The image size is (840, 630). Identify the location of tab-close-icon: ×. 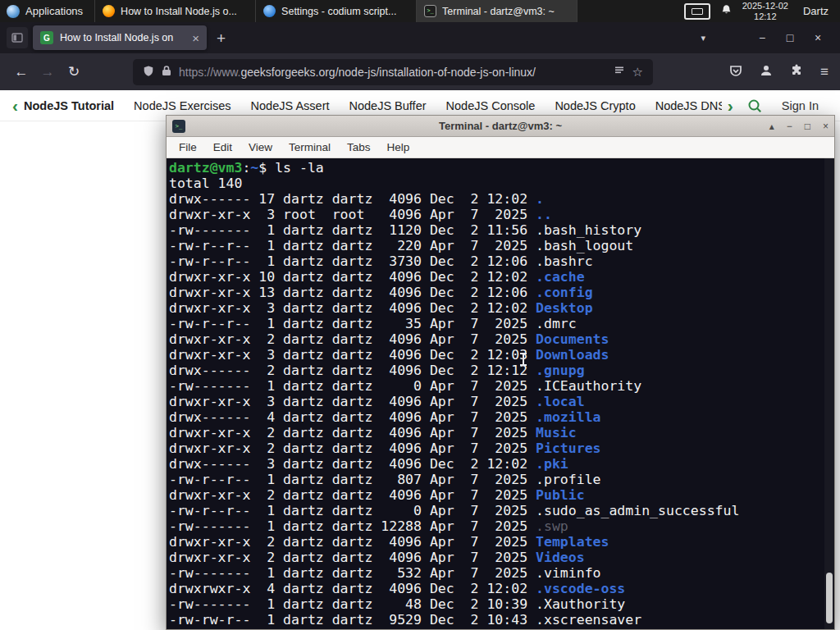
(195, 38).